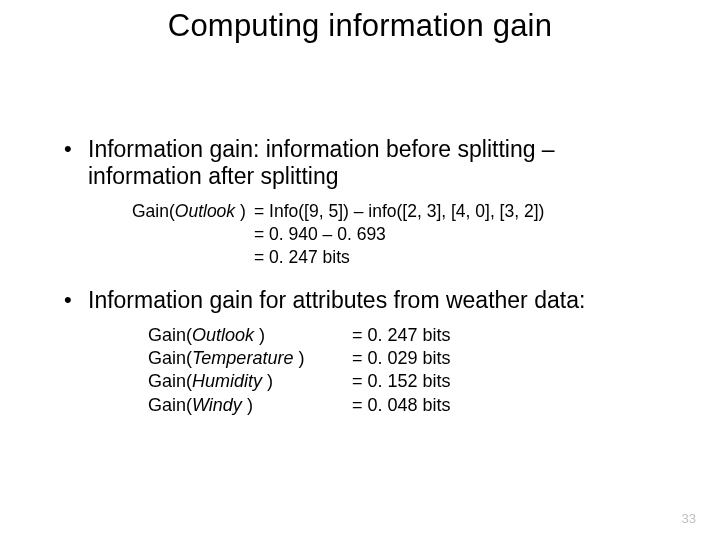  What do you see at coordinates (410, 382) in the screenshot?
I see `gain-row-humidity: Gain(Humidity ) = 0. 152 bits` at bounding box center [410, 382].